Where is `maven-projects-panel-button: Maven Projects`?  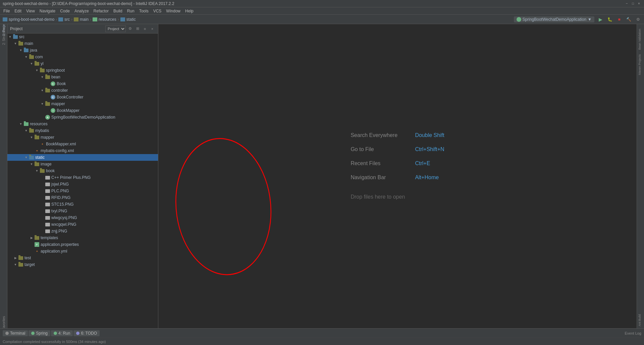
maven-projects-panel-button: Maven Projects is located at coordinates (641, 65).